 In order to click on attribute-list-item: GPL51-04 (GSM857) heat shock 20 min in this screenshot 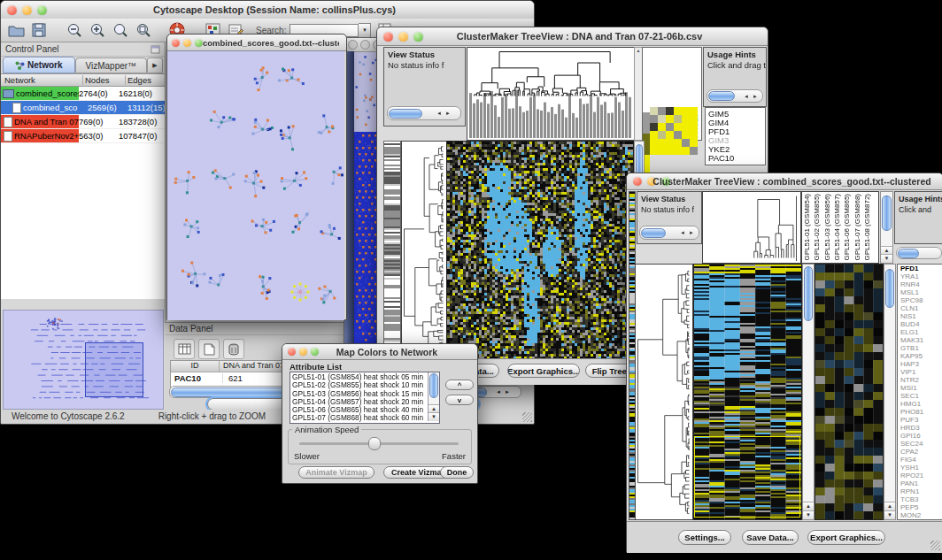, I will do `click(359, 402)`.